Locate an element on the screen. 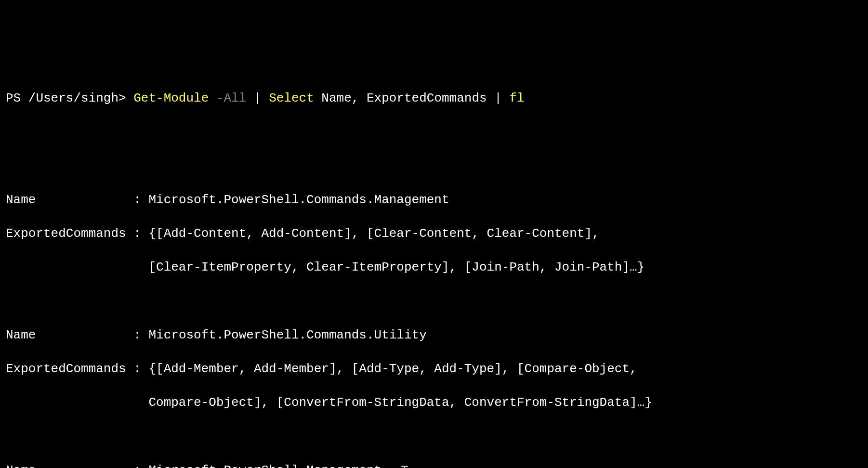 The height and width of the screenshot is (468, 868). pipe-2: | is located at coordinates (502, 98).